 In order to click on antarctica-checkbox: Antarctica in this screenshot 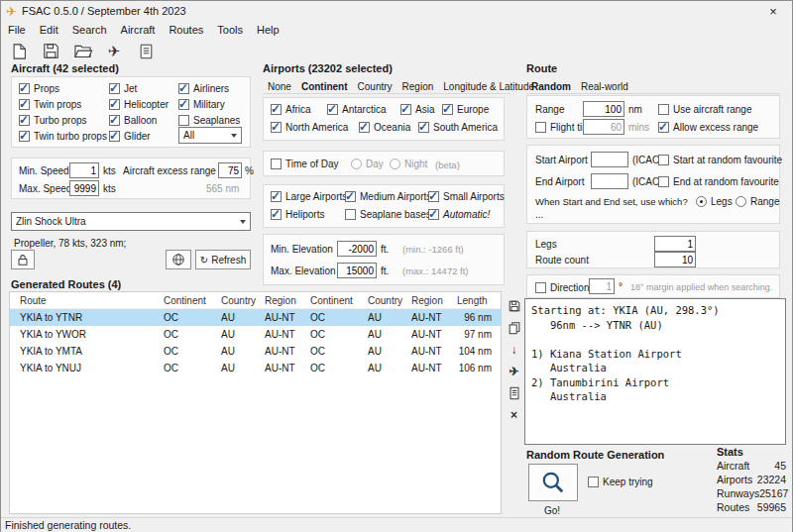, I will do `click(357, 109)`.